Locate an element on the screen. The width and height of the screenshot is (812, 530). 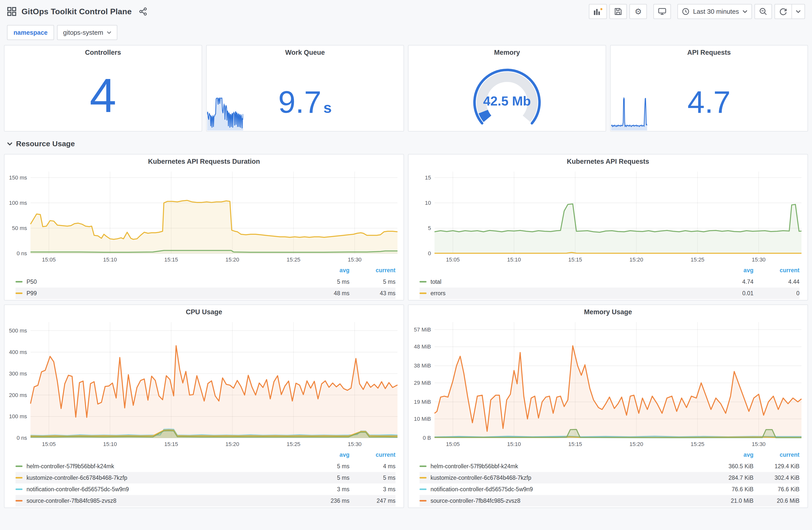
legend-row: P505 ms5 ms is located at coordinates (205, 282).